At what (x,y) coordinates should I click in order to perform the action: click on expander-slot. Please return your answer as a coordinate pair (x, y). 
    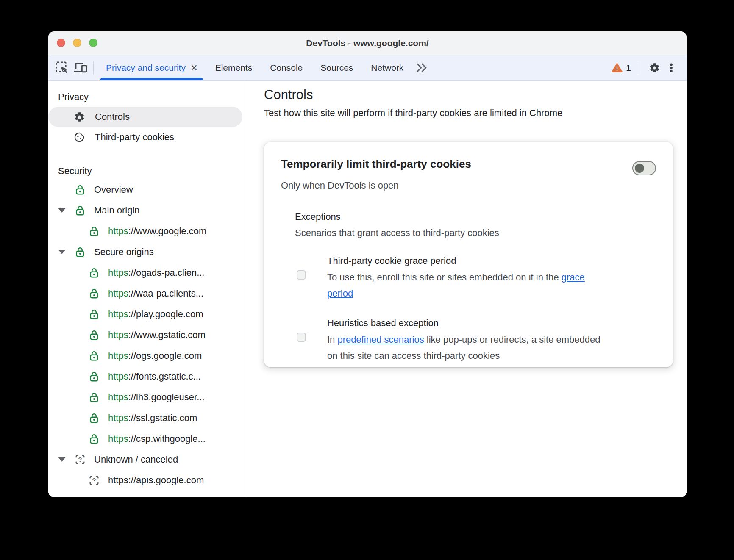
    Looking at the image, I should click on (66, 459).